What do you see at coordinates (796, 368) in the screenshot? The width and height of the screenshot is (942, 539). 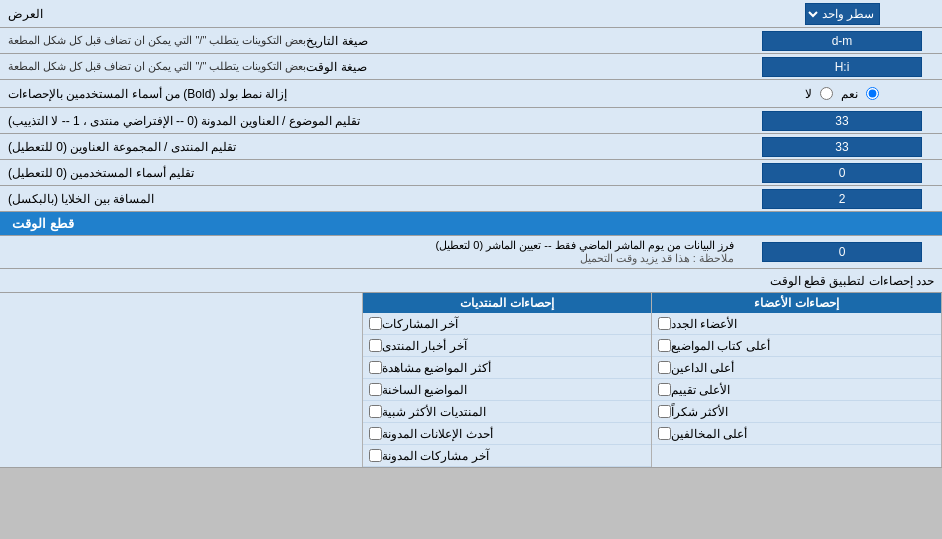 I see `stats-members-item-3: أعلى الداعين` at bounding box center [796, 368].